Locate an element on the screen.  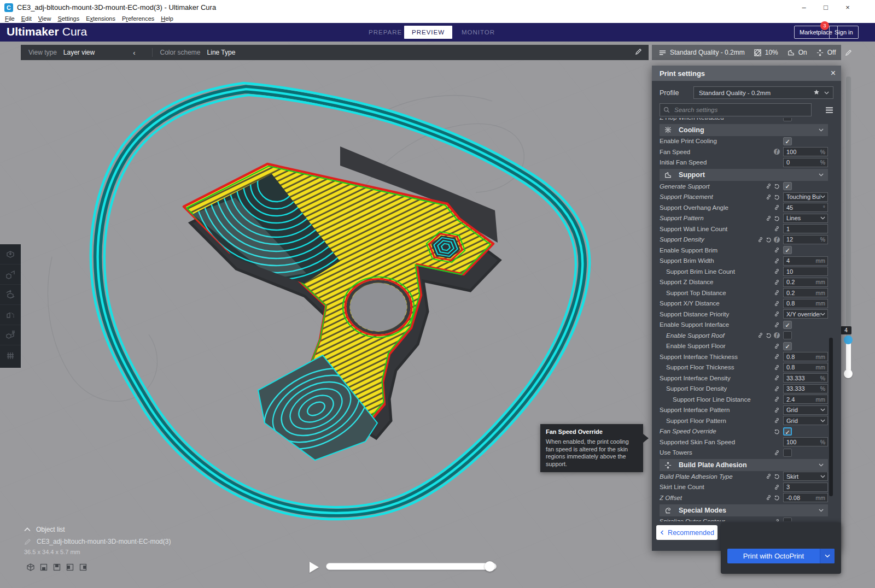
value-field: 4mm is located at coordinates (806, 261).